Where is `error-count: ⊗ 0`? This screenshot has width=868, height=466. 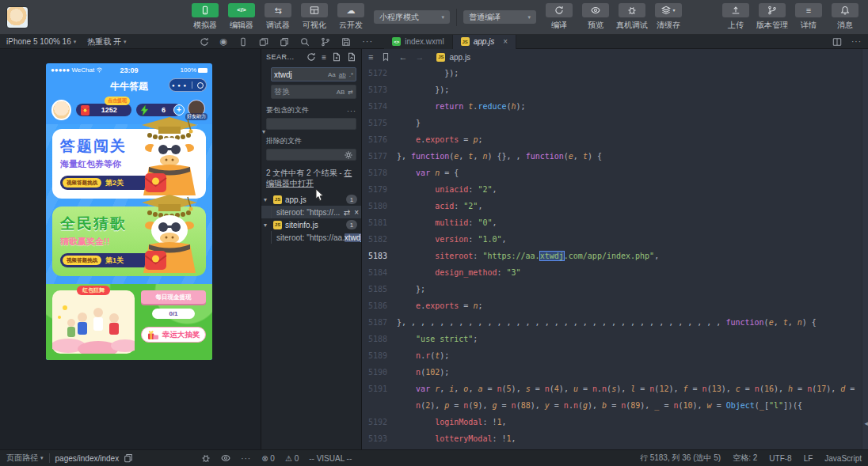 error-count: ⊗ 0 is located at coordinates (268, 459).